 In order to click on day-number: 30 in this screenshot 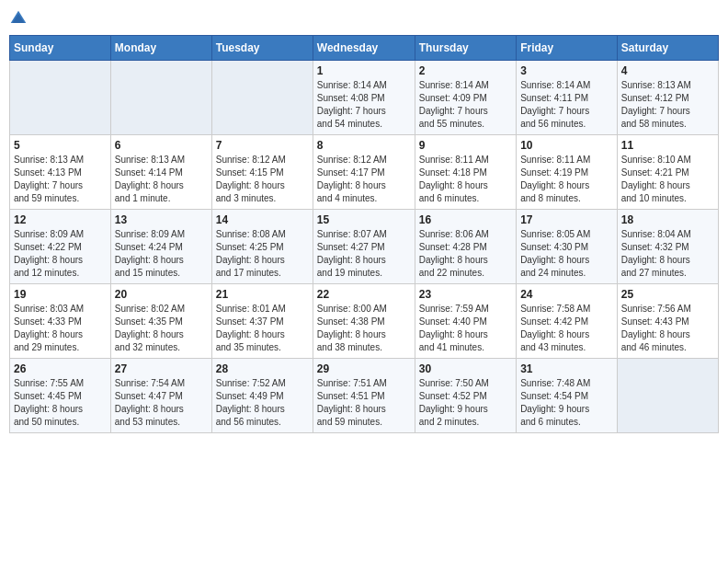, I will do `click(465, 369)`.